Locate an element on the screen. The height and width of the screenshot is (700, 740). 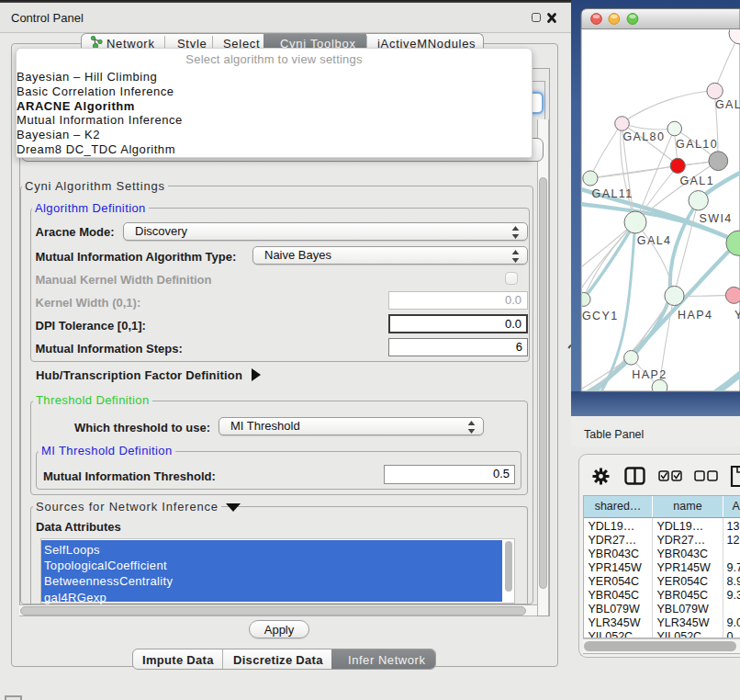
svg-text: GAL11 is located at coordinates (613, 194).